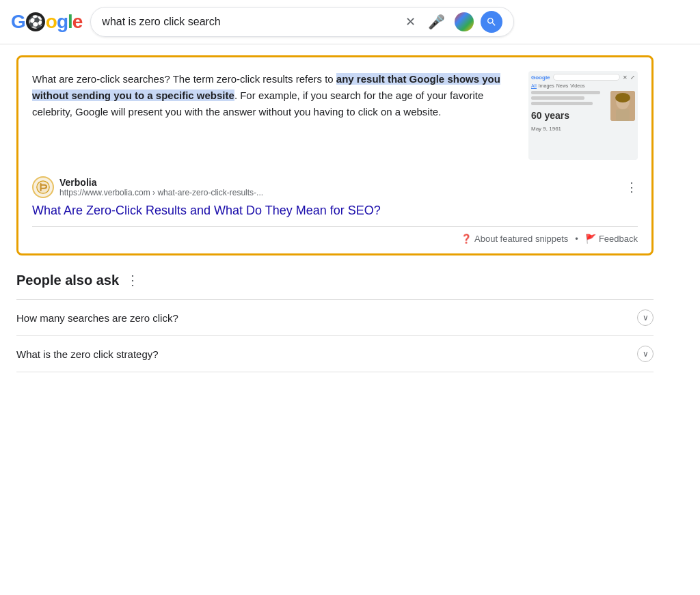 This screenshot has width=700, height=595. Describe the element at coordinates (36, 22) in the screenshot. I see `logo-soccer-ball` at that location.